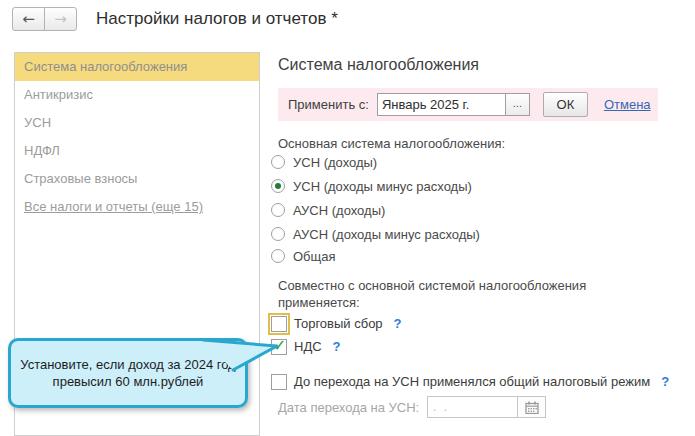 This screenshot has height=436, width=695. Describe the element at coordinates (28, 19) in the screenshot. I see `back-arrow-icon: ←` at that location.